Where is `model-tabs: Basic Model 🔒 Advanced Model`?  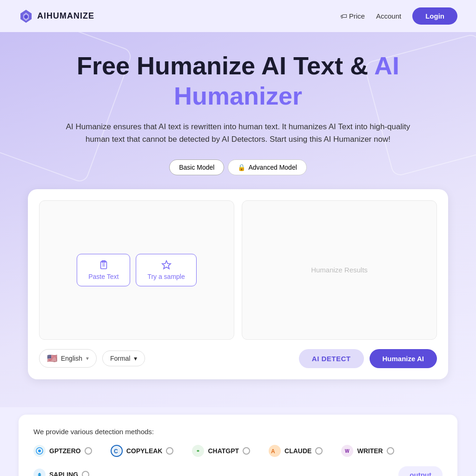
model-tabs: Basic Model 🔒 Advanced Model is located at coordinates (238, 167).